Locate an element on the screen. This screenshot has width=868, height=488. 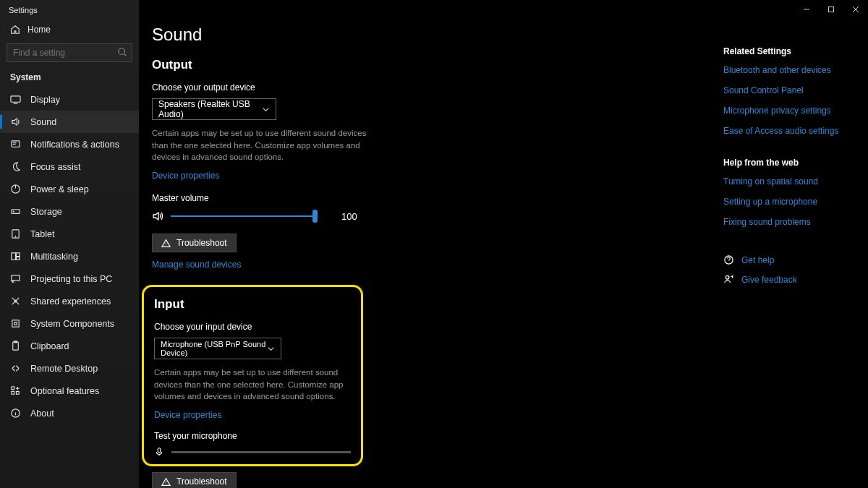
feedback-icon is located at coordinates (729, 279).